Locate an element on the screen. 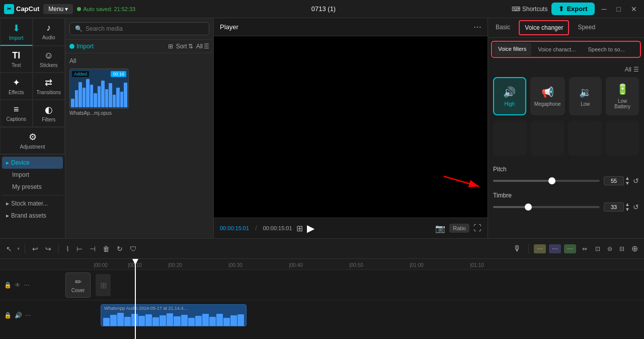  select-tool: ↖ is located at coordinates (9, 249).